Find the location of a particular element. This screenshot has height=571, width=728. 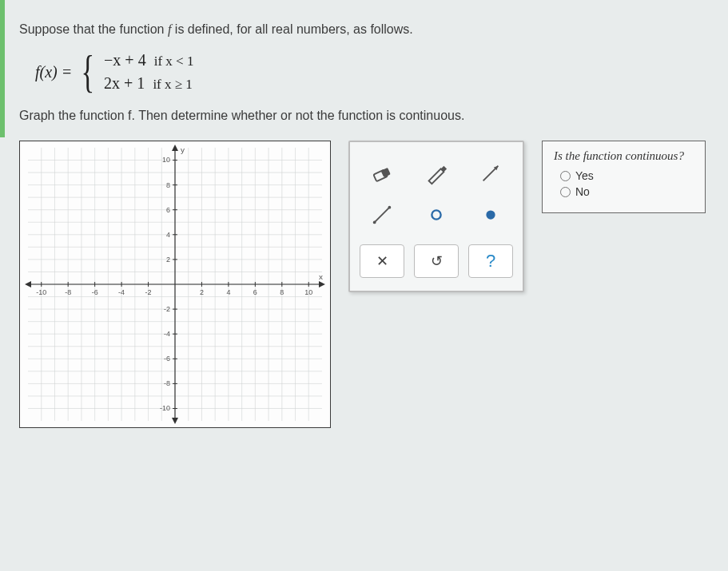

option-no: No is located at coordinates (627, 192).